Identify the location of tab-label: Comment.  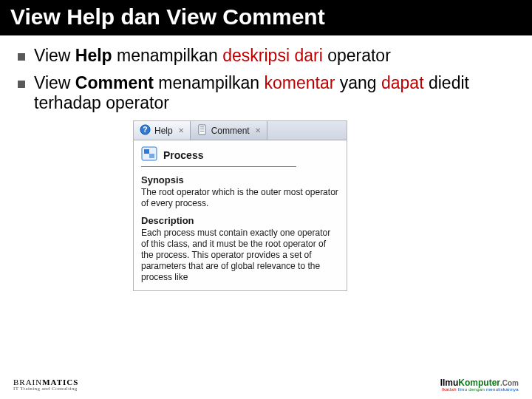
(231, 131).